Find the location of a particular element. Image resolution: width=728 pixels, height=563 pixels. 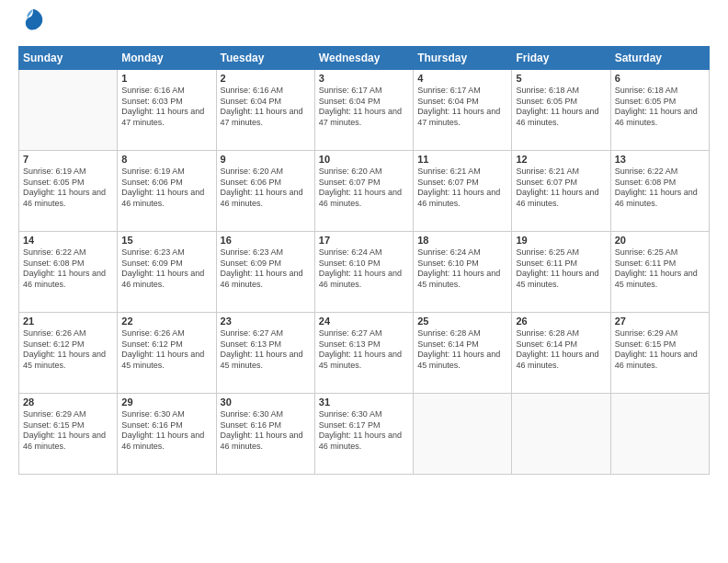

day-number: 29 is located at coordinates (166, 402).